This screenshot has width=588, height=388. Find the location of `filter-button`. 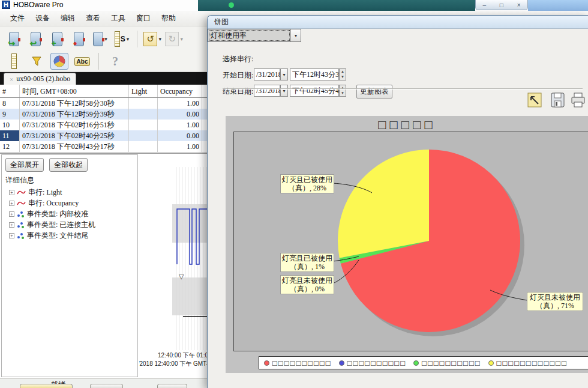

filter-button is located at coordinates (37, 61).